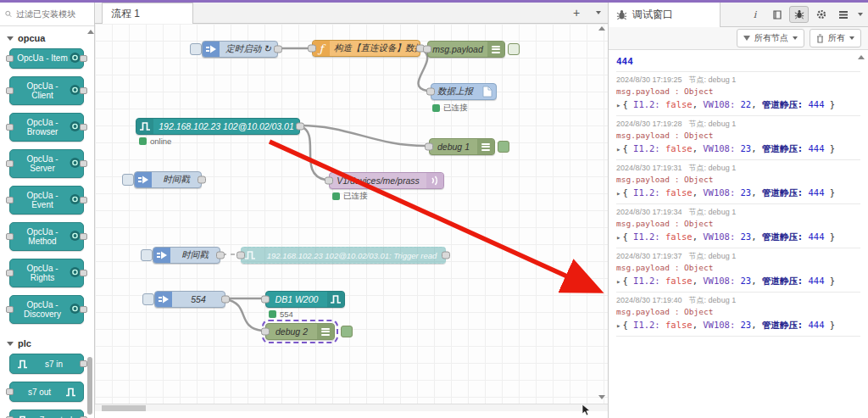  Describe the element at coordinates (168, 180) in the screenshot. I see `node-inject-timestamp-1: 时间戳` at that location.